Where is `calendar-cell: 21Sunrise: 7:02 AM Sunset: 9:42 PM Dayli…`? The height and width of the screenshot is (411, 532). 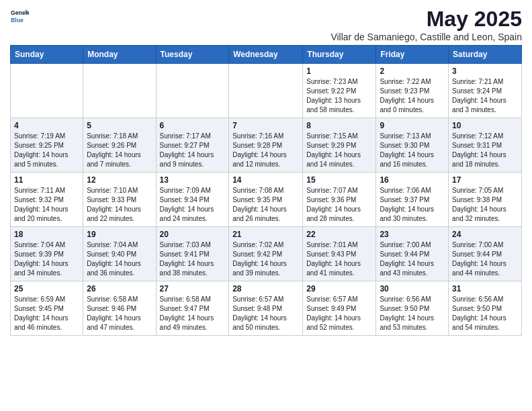
calendar-cell: 21Sunrise: 7:02 AM Sunset: 9:42 PM Dayli… is located at coordinates (266, 254).